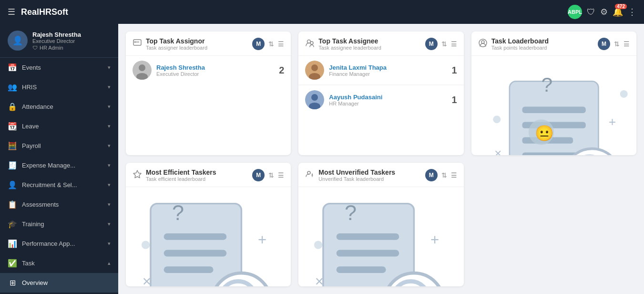 This screenshot has width=644, height=294. Describe the element at coordinates (357, 172) in the screenshot. I see `card-title: Most Unverified Taskers` at that location.